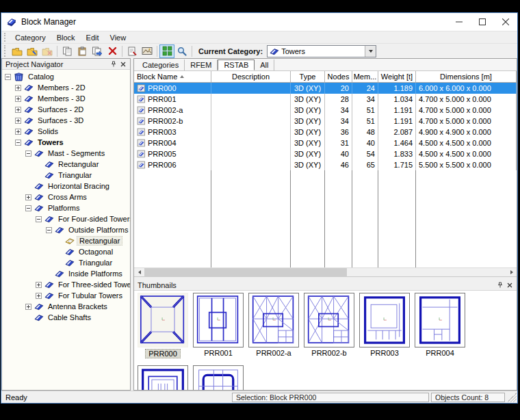  I want to click on scroll-right-icon, so click(512, 272).